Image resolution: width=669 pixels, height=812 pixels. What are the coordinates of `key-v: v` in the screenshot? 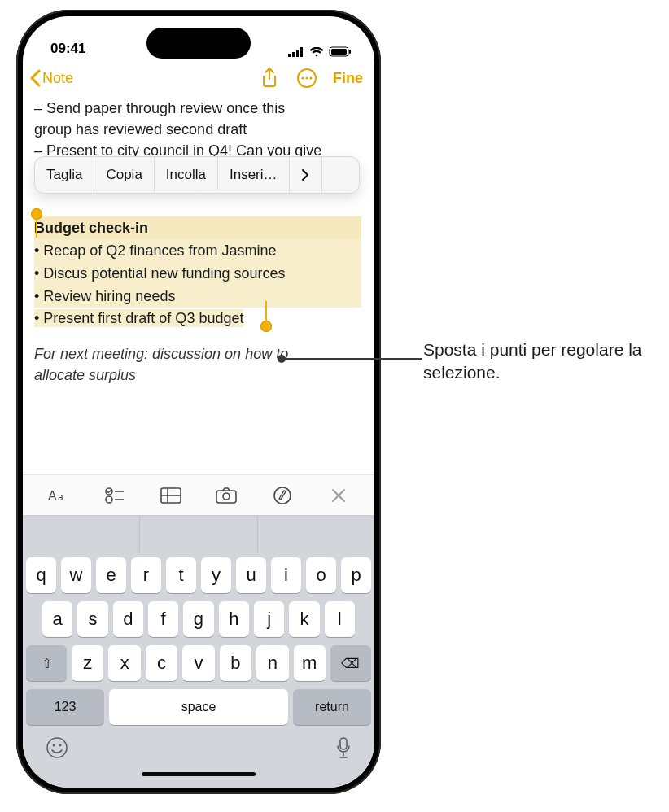 It's located at (199, 663).